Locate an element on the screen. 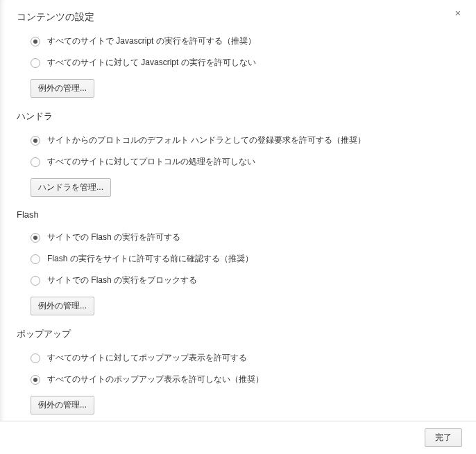 The height and width of the screenshot is (454, 476). radio-flash-allow: サイトでの Flash の実行を許可する is located at coordinates (238, 237).